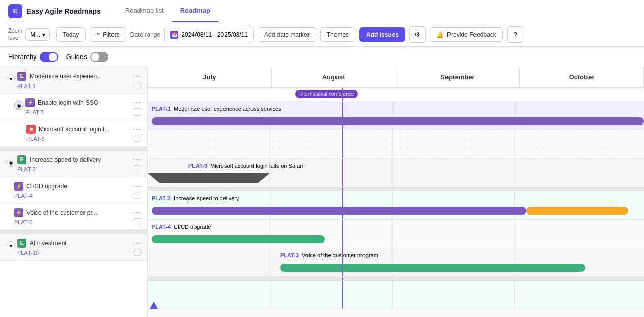 The width and height of the screenshot is (644, 317). What do you see at coordinates (64, 11) in the screenshot?
I see `app-name: Easy Agile Roadmaps` at bounding box center [64, 11].